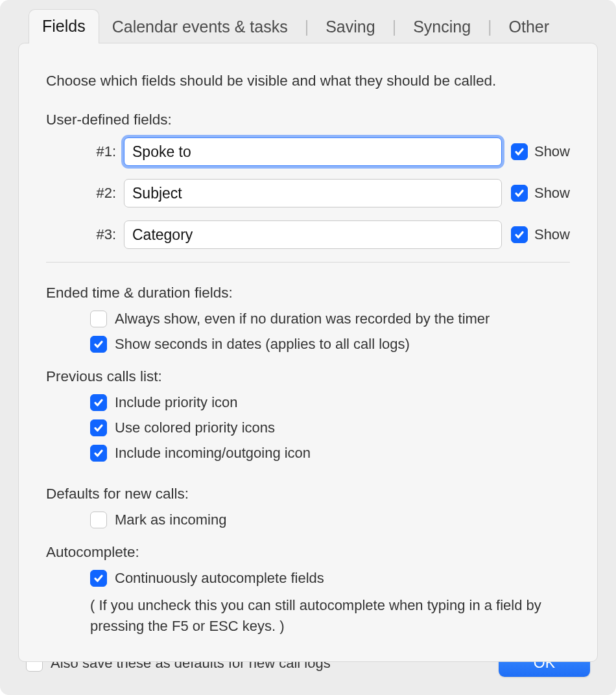 The image size is (616, 695). What do you see at coordinates (308, 377) in the screenshot?
I see `previous-calls-label: Previous calls list:` at bounding box center [308, 377].